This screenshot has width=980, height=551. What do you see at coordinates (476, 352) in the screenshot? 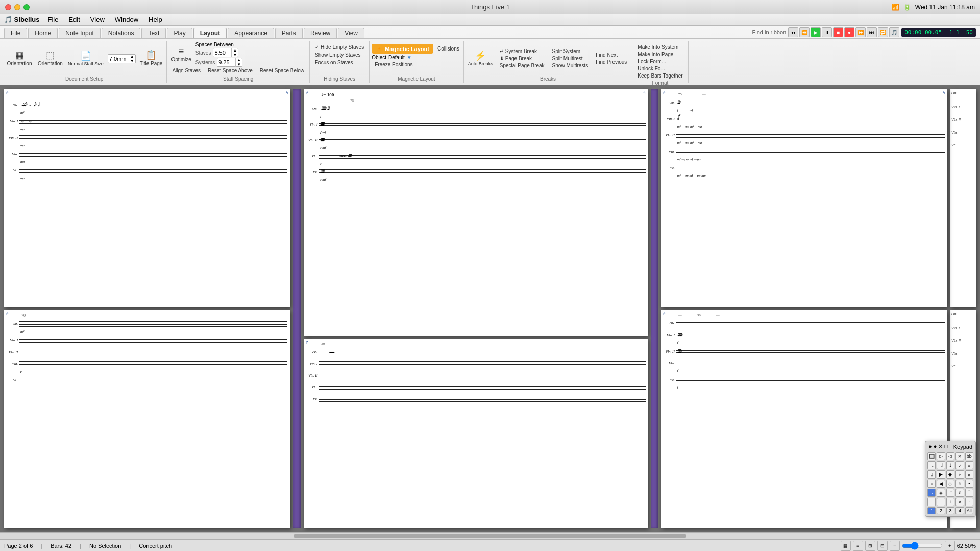
I see `row-ob-4: Ob. ▬ — — —` at bounding box center [476, 352].